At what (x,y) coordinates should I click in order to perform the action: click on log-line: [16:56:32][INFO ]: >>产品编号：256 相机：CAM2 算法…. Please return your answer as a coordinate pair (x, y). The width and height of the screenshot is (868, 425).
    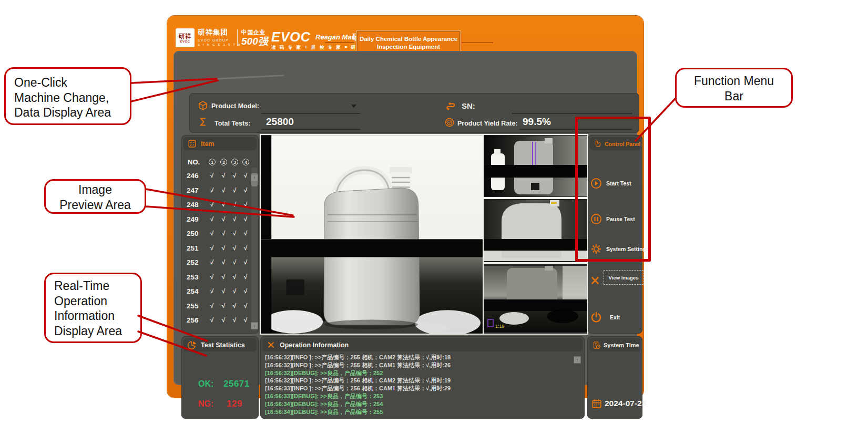
    Looking at the image, I should click on (418, 380).